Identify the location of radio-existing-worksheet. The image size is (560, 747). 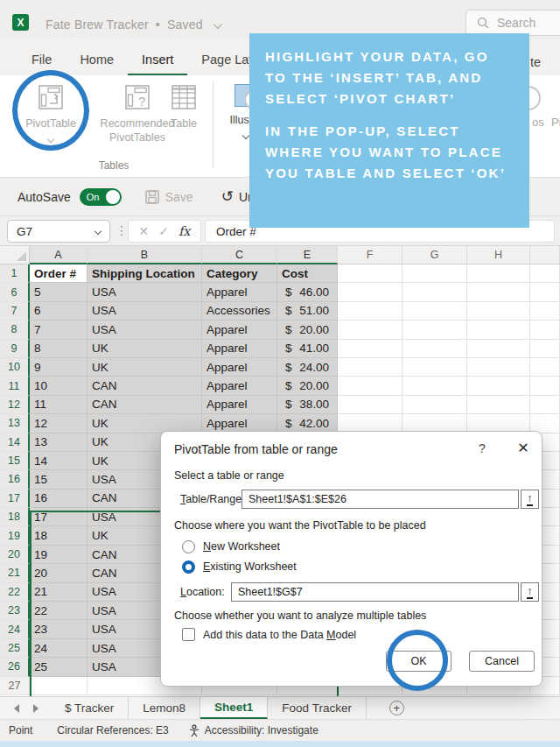
(189, 567).